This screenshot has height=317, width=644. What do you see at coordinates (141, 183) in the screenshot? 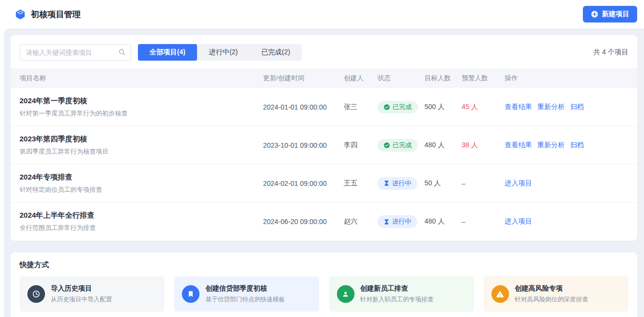
I see `project-name-cell: 2024年专项排查 针对特定岗位员工的专项排查` at bounding box center [141, 183].